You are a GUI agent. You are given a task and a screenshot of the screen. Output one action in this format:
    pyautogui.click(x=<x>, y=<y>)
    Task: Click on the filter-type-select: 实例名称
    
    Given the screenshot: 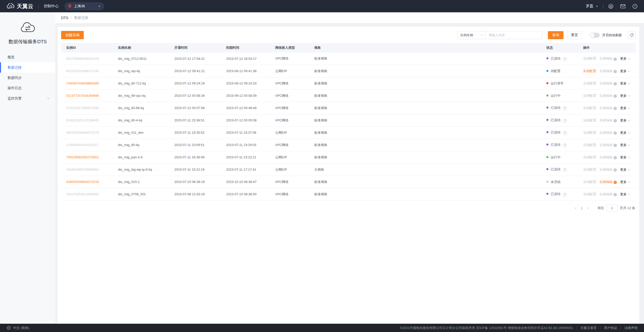 What is the action you would take?
    pyautogui.click(x=471, y=35)
    